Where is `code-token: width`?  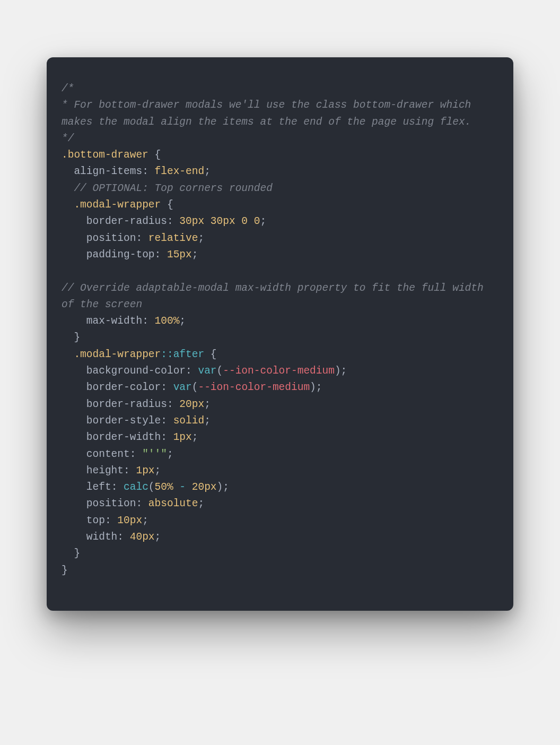
code-token: width is located at coordinates (102, 537).